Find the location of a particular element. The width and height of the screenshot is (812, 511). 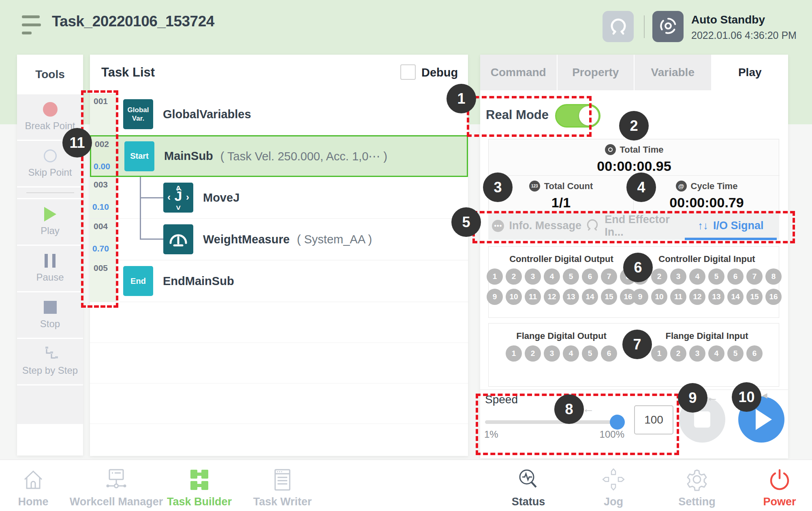

io-channel-indicator: 2 is located at coordinates (659, 277).